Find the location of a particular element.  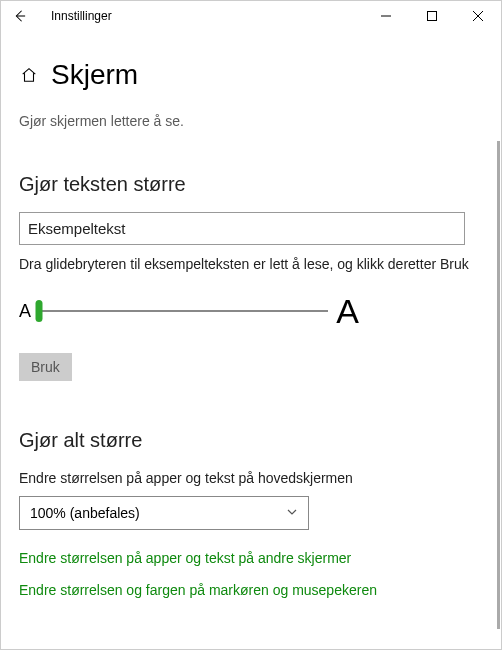

sample-text-box: Eksempeltekst is located at coordinates (242, 228).